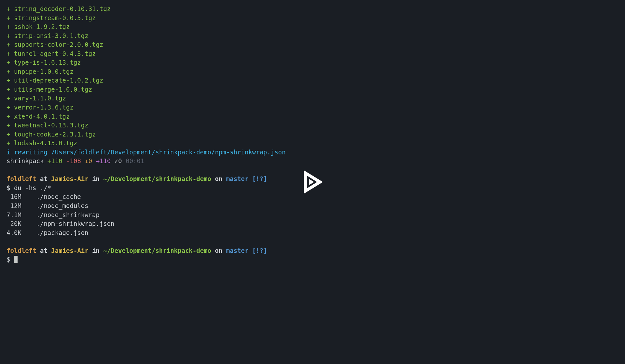 The image size is (625, 364). I want to click on package-line: + strip-ansi-3.0.1.tgz, so click(312, 36).